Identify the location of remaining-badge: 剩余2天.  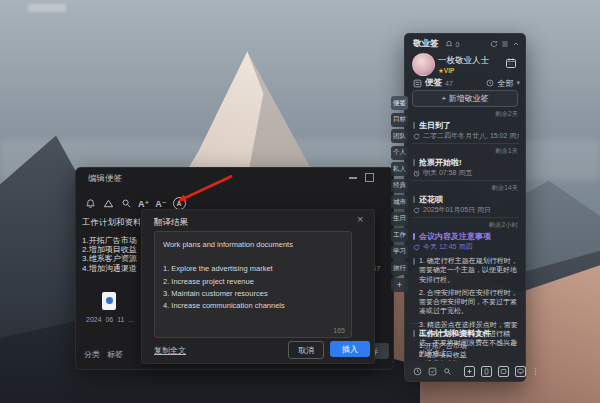
(506, 114).